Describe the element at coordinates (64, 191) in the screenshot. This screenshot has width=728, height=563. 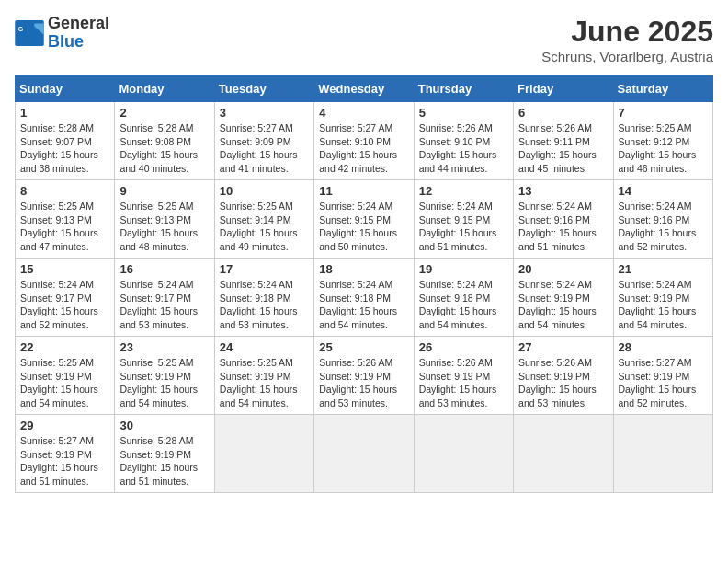
I see `day-number: 8` at that location.